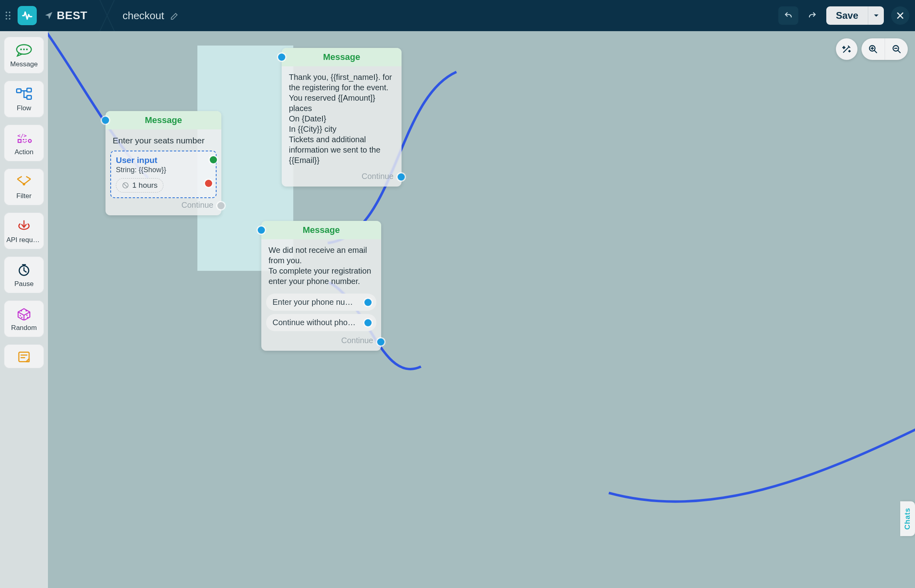 The image size is (915, 588). What do you see at coordinates (24, 275) in the screenshot?
I see `palette-pause: Pause` at bounding box center [24, 275].